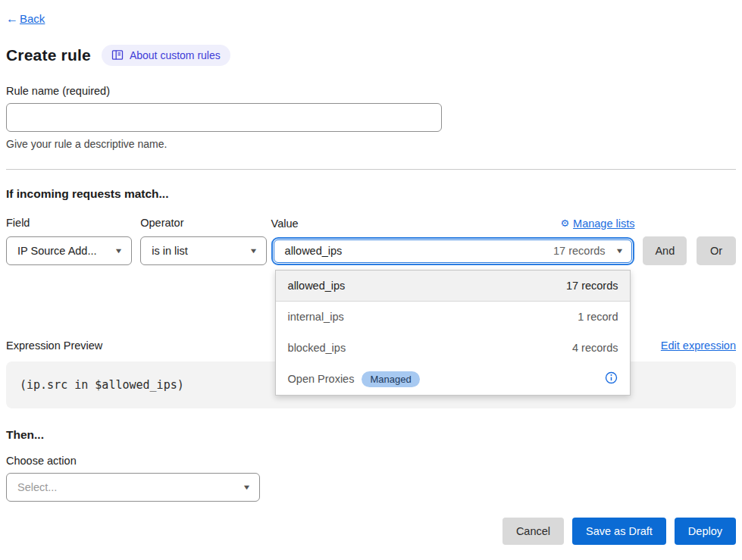  What do you see at coordinates (58, 251) in the screenshot?
I see `field-select-value: IP Source Add...` at bounding box center [58, 251].